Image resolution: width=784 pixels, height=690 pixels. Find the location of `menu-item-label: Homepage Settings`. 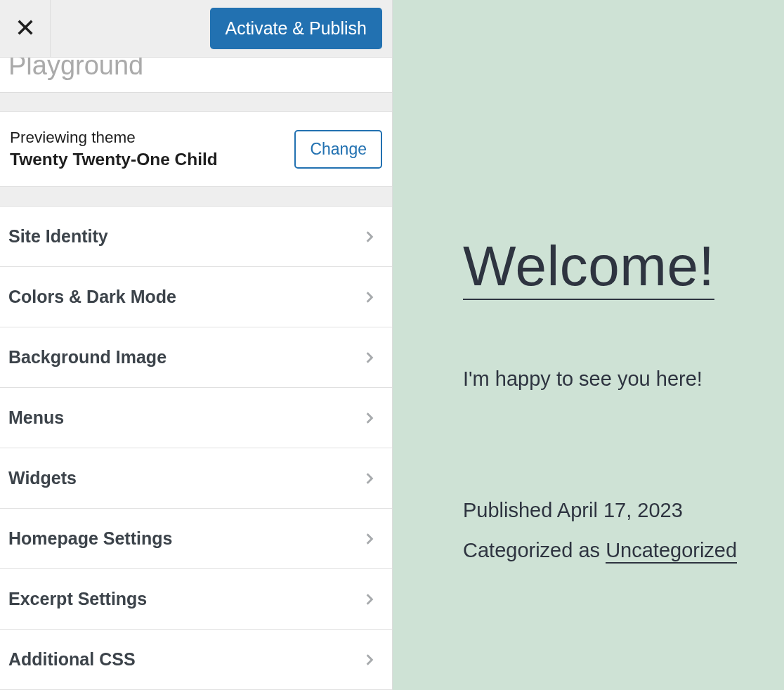

menu-item-label: Homepage Settings is located at coordinates (90, 538).